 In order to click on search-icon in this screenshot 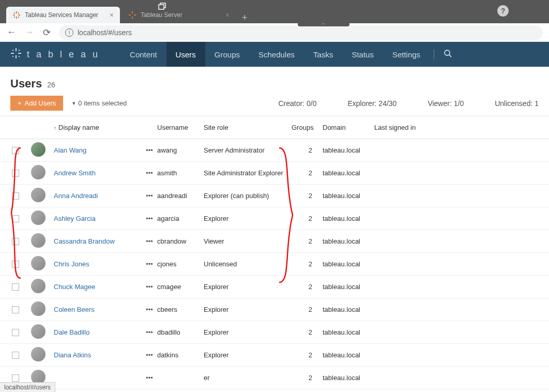, I will do `click(448, 54)`.